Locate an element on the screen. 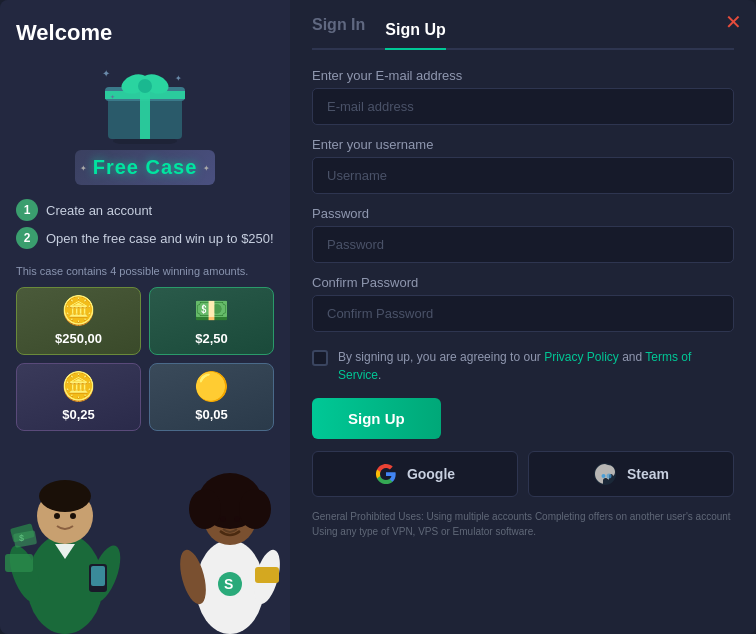 This screenshot has height=634, width=756. email-label: Enter your E-mail address is located at coordinates (523, 76).